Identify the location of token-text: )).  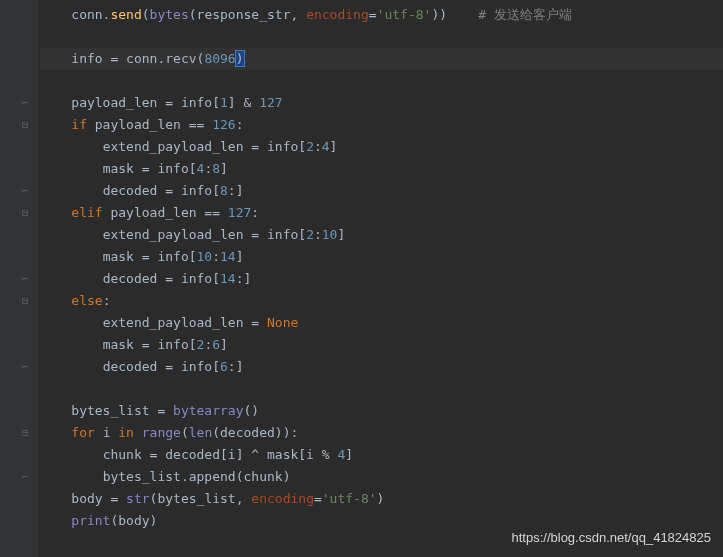
(454, 14).